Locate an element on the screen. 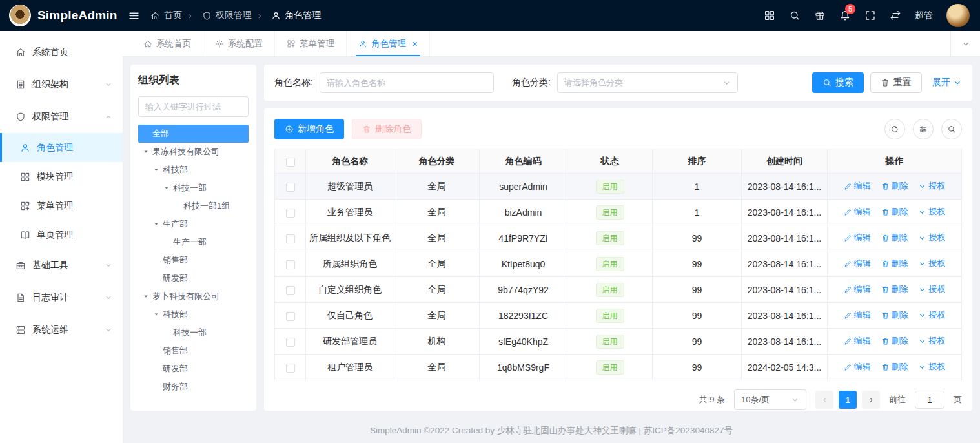 This screenshot has width=980, height=443. tree-node: 萝卜科技有限公司 is located at coordinates (194, 296).